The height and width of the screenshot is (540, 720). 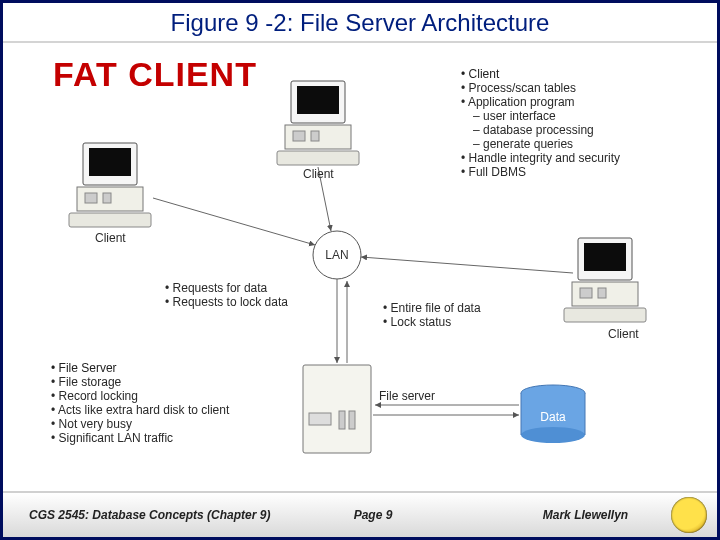 I want to click on file-server-label: File server, so click(x=407, y=396).